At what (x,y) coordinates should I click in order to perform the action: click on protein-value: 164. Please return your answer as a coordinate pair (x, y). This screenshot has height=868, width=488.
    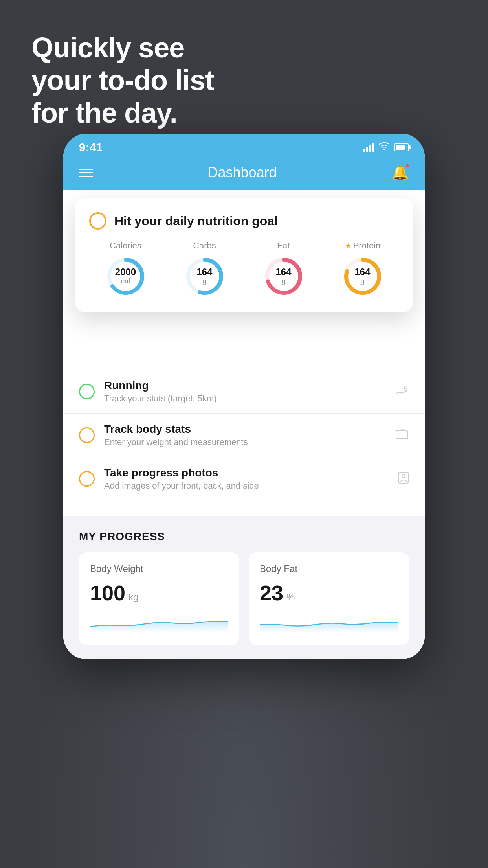
    Looking at the image, I should click on (362, 272).